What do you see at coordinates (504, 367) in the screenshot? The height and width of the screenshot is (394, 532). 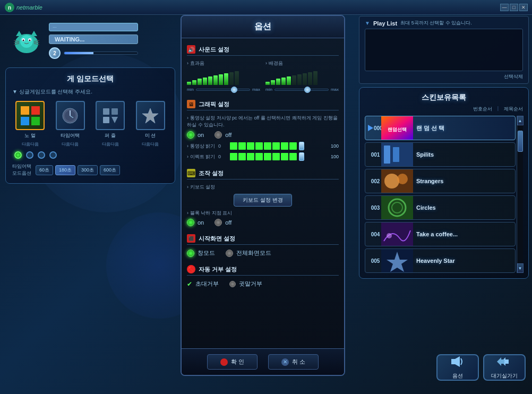 I see `exit-button: 대기실가기` at bounding box center [504, 367].